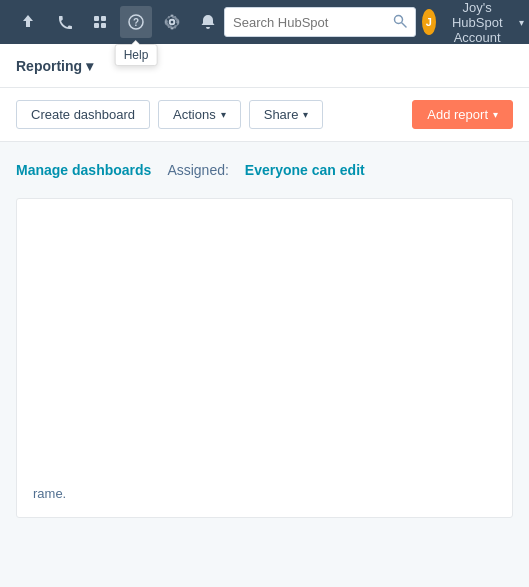  I want to click on marketplace-icon, so click(100, 22).